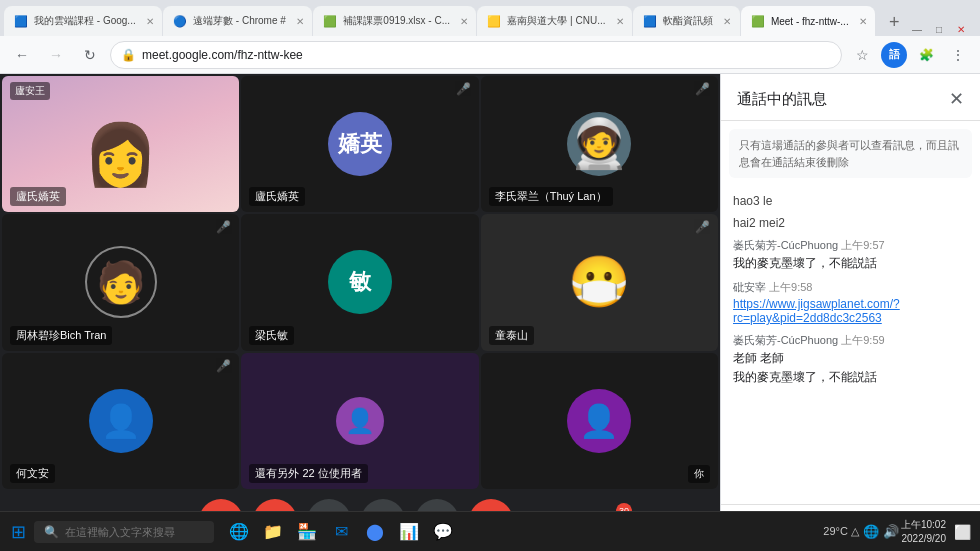 The width and height of the screenshot is (980, 551). I want to click on you-label: 你, so click(699, 474).